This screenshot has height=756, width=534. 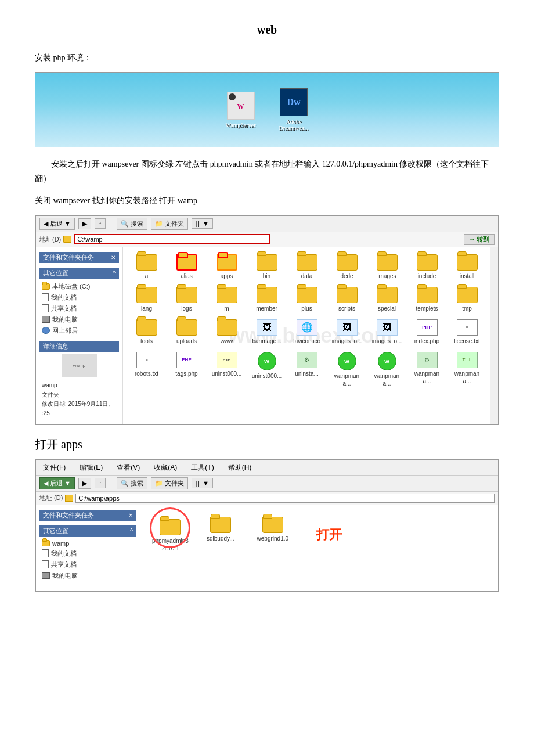 I want to click on file-icon: TILL, so click(x=467, y=360).